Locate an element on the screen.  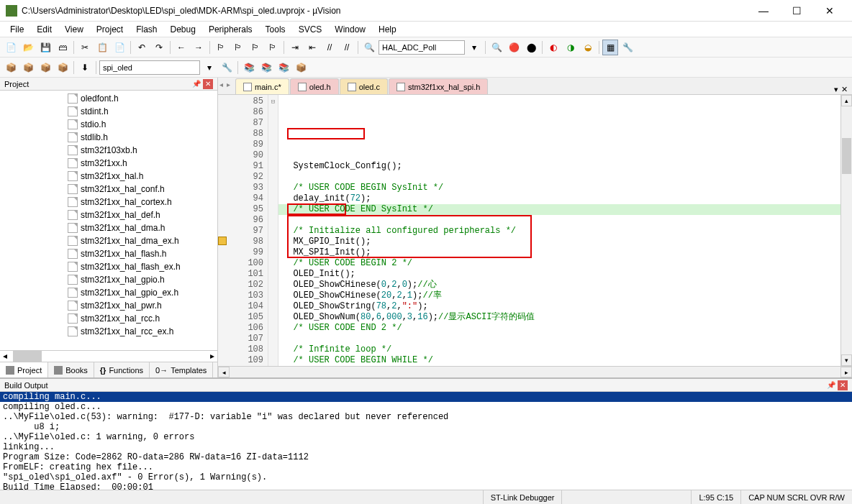
tree-item: stm32f1xx_hal_gpio_ex.h is located at coordinates (109, 293).